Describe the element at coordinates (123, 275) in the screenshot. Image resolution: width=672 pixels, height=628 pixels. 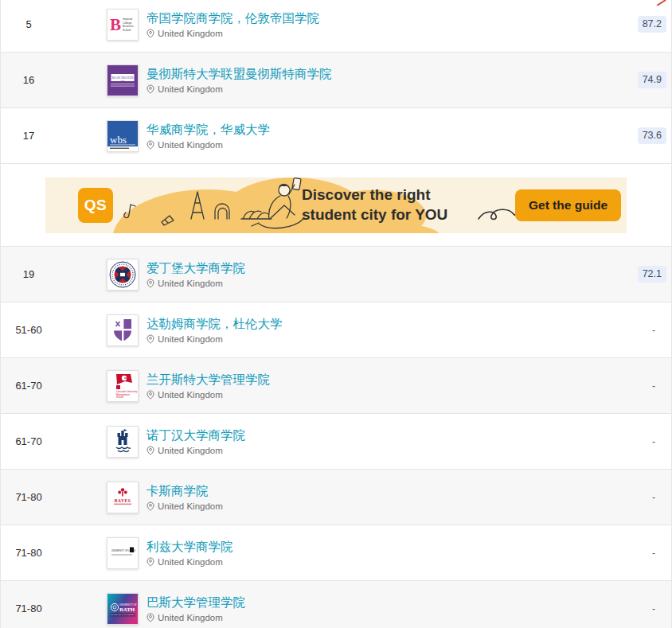
I see `edinburgh-logo` at that location.